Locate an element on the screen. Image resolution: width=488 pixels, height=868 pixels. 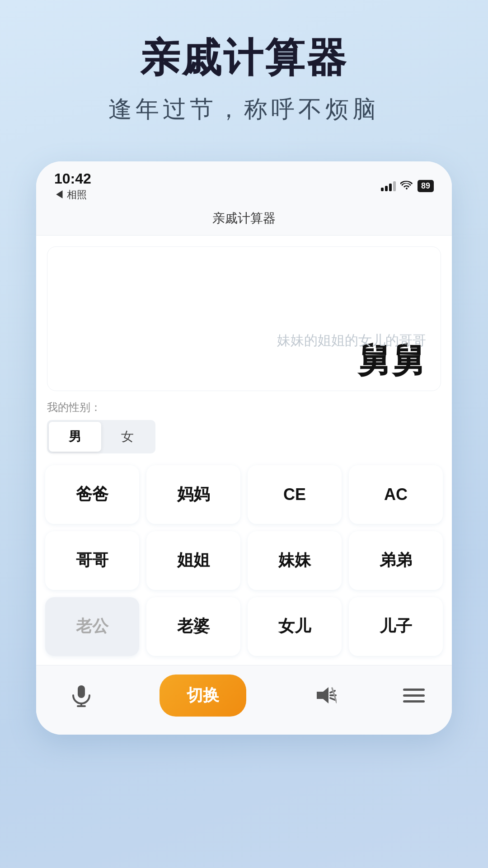
gender-toggle: 男 女 is located at coordinates (101, 437).